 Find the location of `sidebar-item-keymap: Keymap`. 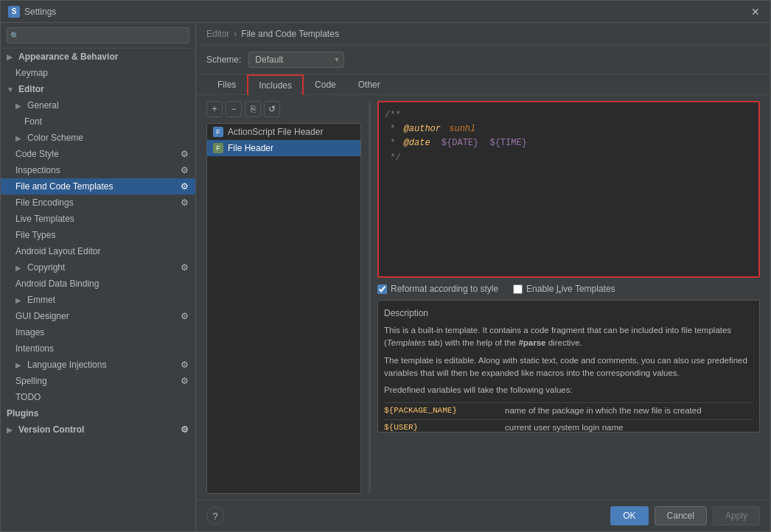

sidebar-item-keymap: Keymap is located at coordinates (98, 73).